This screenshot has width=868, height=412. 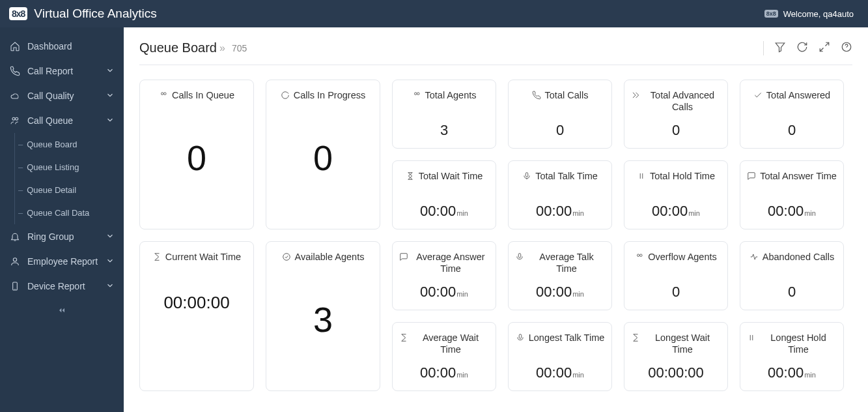 I want to click on card-total-wait: Total Wait Time 00:00min, so click(x=444, y=195).